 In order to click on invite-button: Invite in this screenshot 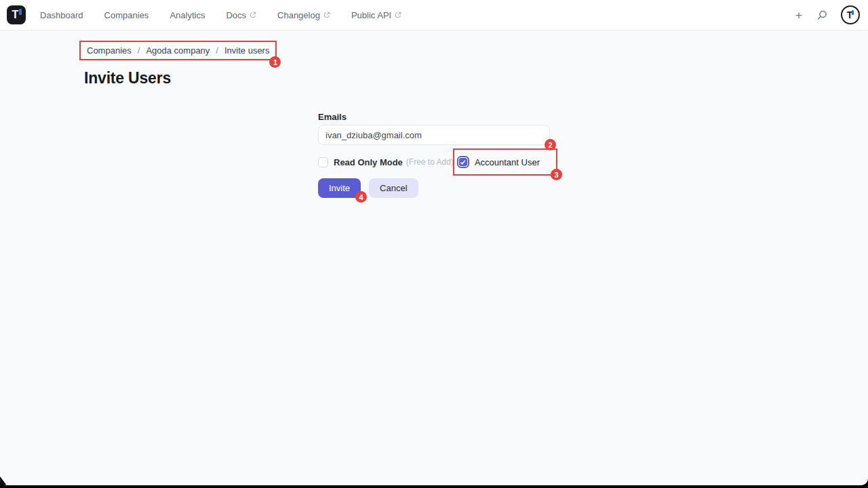, I will do `click(339, 188)`.